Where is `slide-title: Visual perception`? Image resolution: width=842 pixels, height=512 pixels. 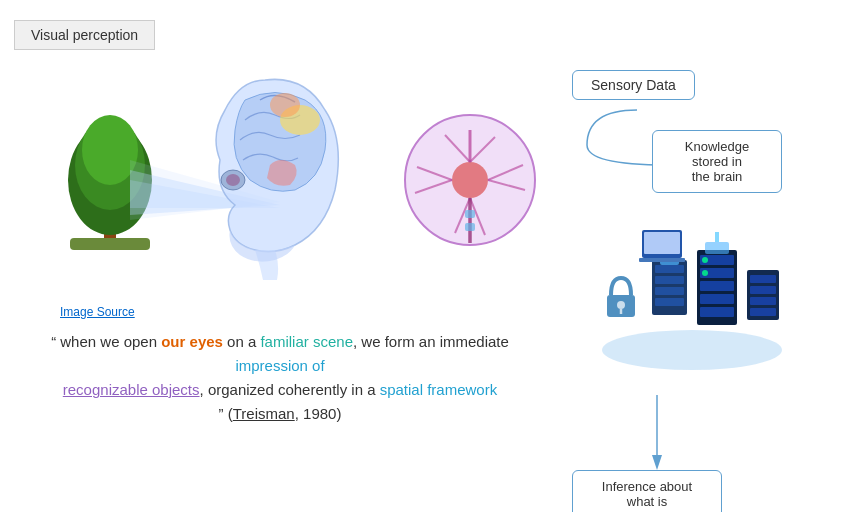
slide-title: Visual perception is located at coordinates (84, 35).